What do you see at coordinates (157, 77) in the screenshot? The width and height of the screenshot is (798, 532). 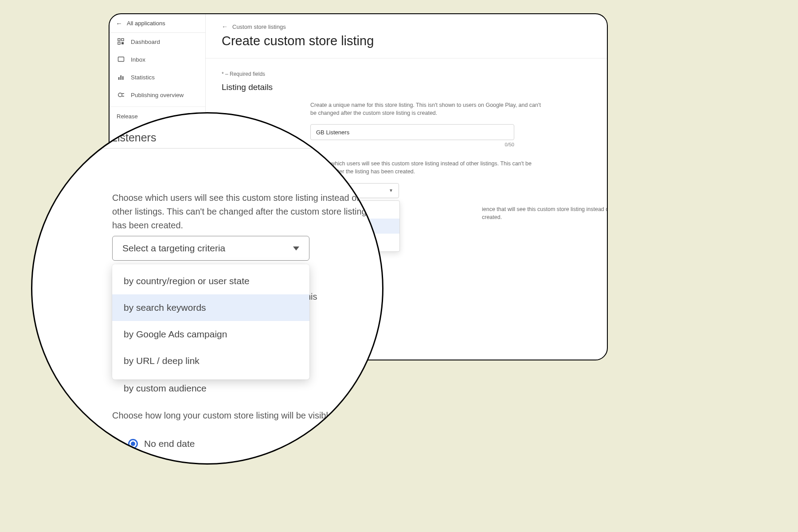 I see `sidebar-item-statistics: Statistics` at bounding box center [157, 77].